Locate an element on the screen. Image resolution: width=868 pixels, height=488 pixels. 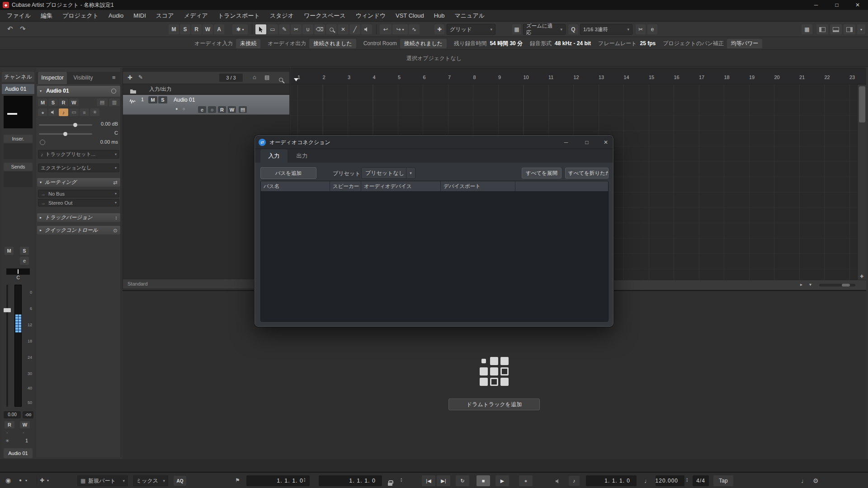
column-header-スピーカー: スピーカー is located at coordinates (345, 186).